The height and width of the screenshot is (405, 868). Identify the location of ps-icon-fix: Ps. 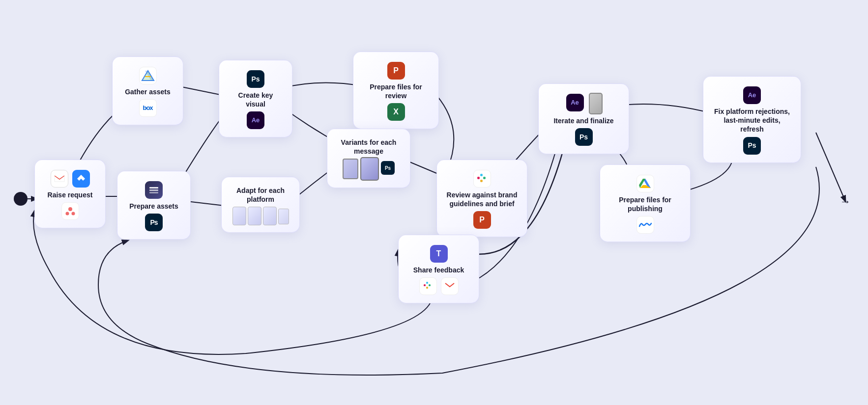
(752, 146).